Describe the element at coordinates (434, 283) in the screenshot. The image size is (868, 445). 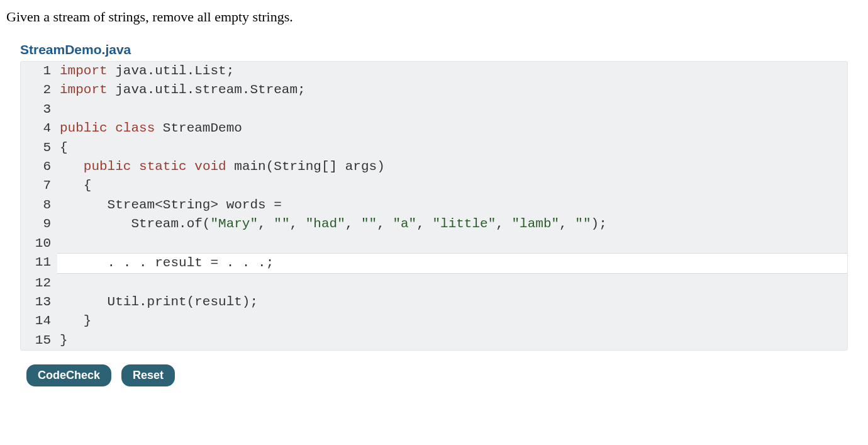
I see `code-line: 12` at that location.